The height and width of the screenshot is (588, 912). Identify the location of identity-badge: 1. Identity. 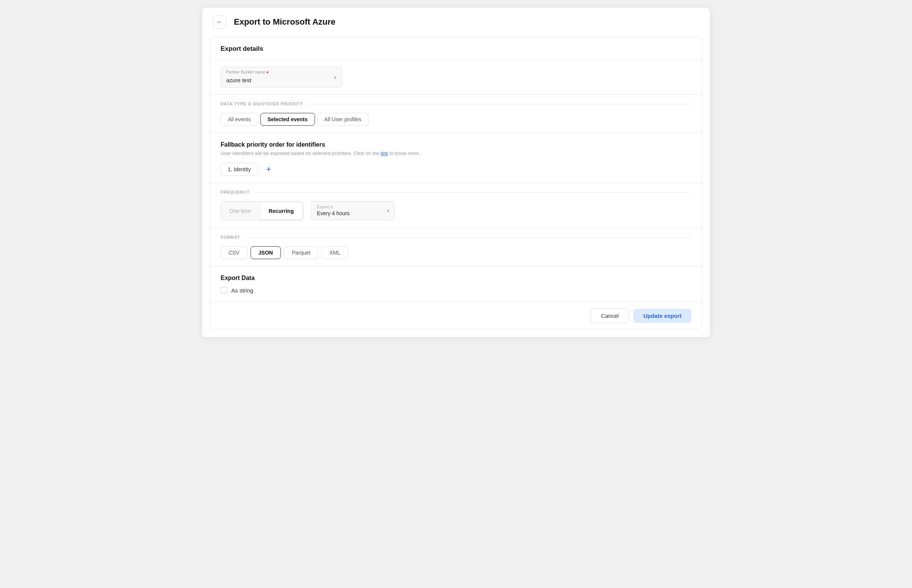
(239, 170).